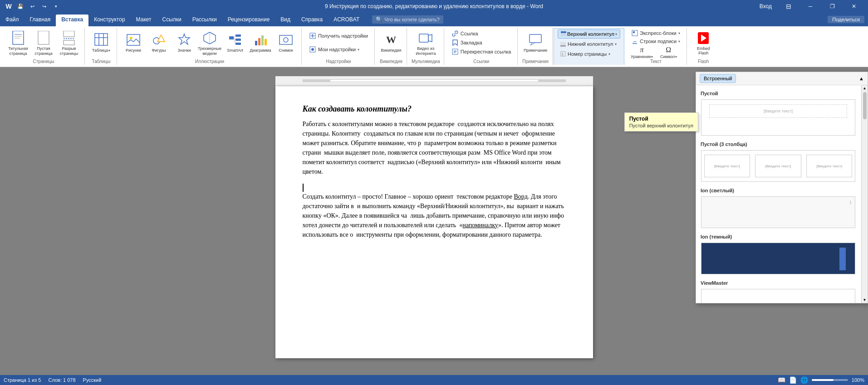  What do you see at coordinates (656, 33) in the screenshot?
I see `quick-parts-button: Экспресс-блоки ▾` at bounding box center [656, 33].